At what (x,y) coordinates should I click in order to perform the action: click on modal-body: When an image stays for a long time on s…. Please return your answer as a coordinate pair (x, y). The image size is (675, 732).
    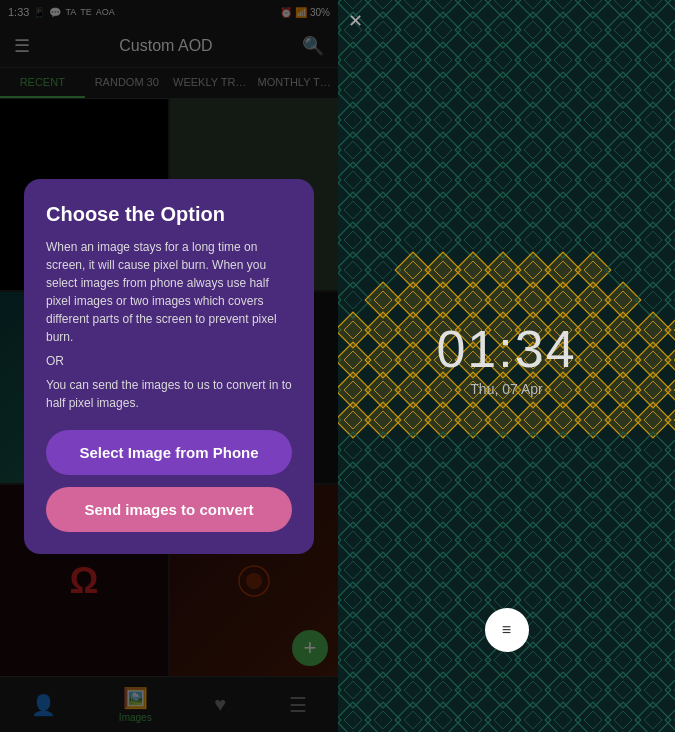
    Looking at the image, I should click on (169, 292).